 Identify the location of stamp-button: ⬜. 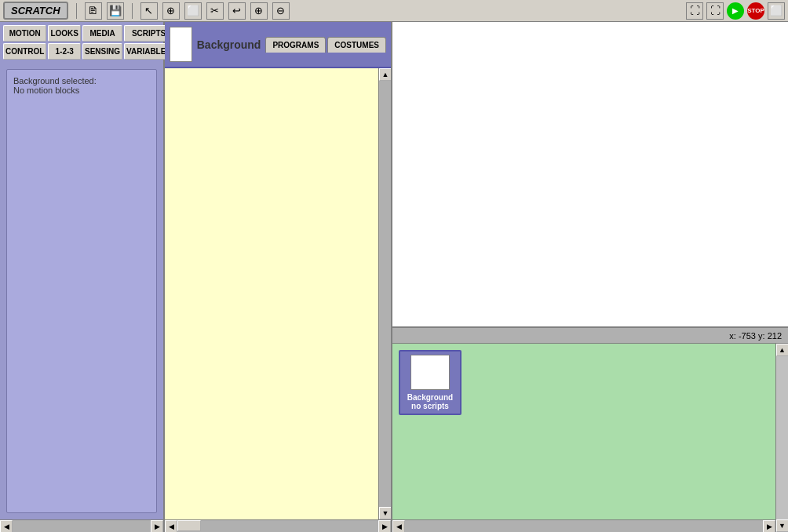
(193, 11).